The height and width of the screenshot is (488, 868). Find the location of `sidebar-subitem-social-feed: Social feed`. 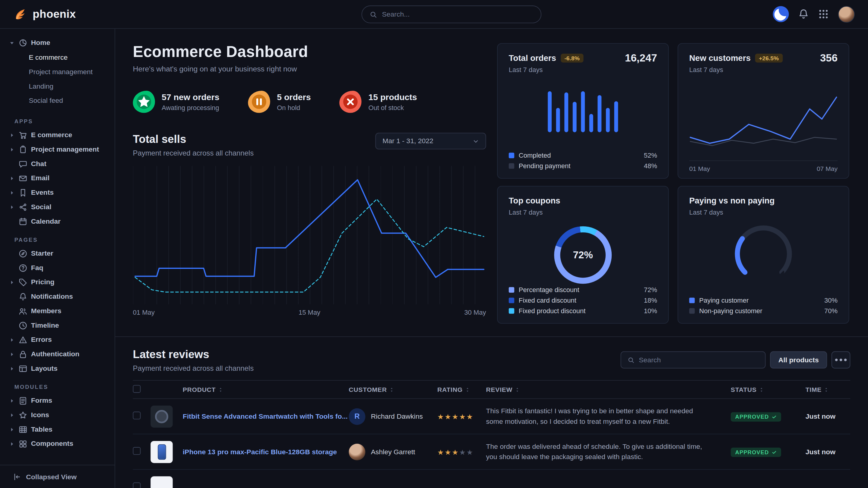

sidebar-subitem-social-feed: Social feed is located at coordinates (58, 100).